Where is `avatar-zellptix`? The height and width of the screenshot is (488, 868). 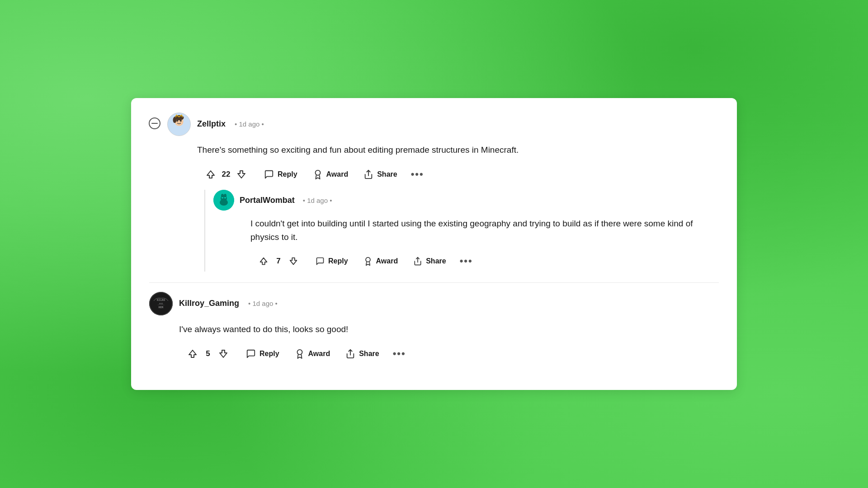 avatar-zellptix is located at coordinates (179, 124).